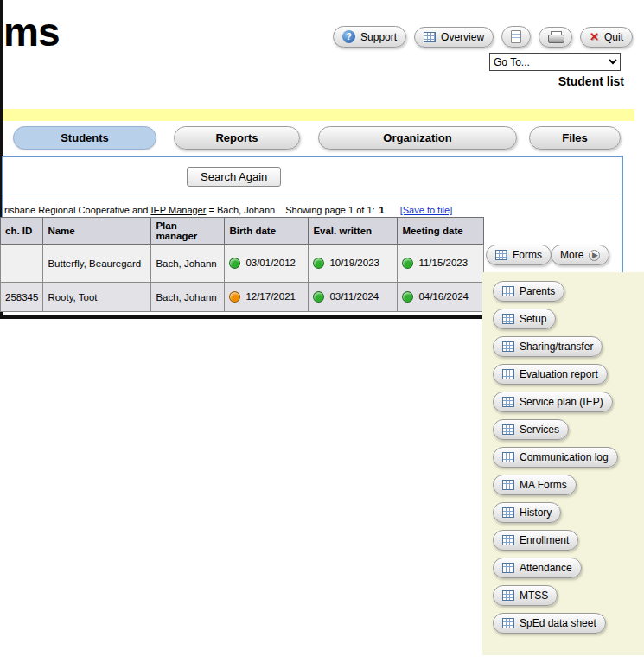  I want to click on menu-item-label: Service plan (IEP), so click(562, 402).